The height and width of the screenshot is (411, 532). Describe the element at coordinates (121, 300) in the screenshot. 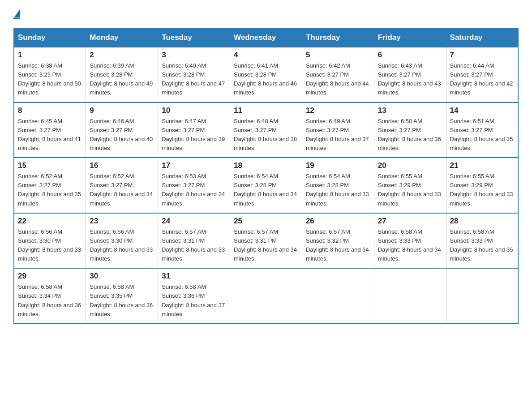

I see `day-info: Sunrise: 6:58 AMSunset: 3:35 PMDaylight:…` at that location.